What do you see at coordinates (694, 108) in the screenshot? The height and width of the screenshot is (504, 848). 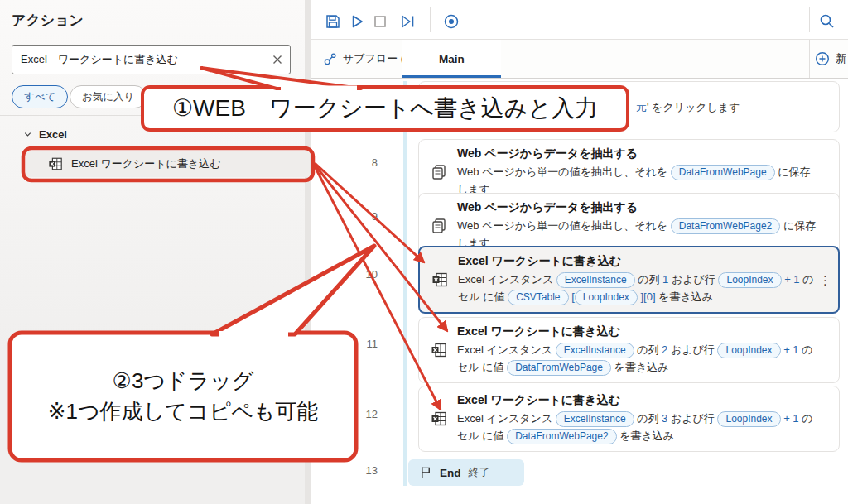 I see `text-segment: ' をクリックします` at bounding box center [694, 108].